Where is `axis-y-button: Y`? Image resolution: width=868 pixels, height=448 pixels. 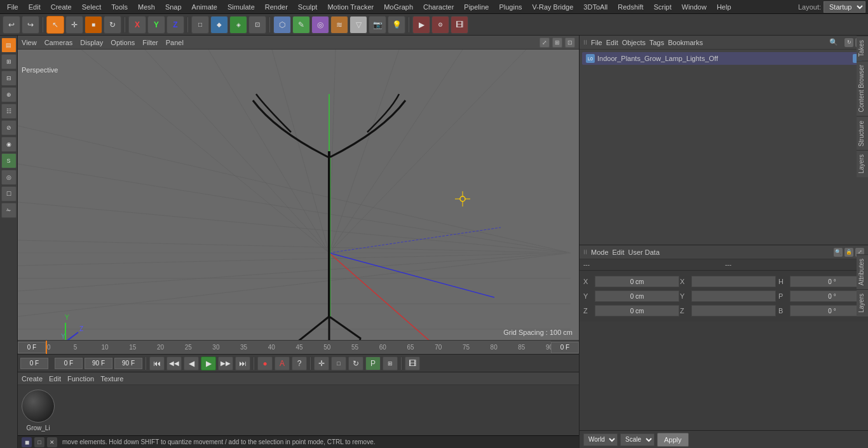
axis-y-button: Y is located at coordinates (156, 25).